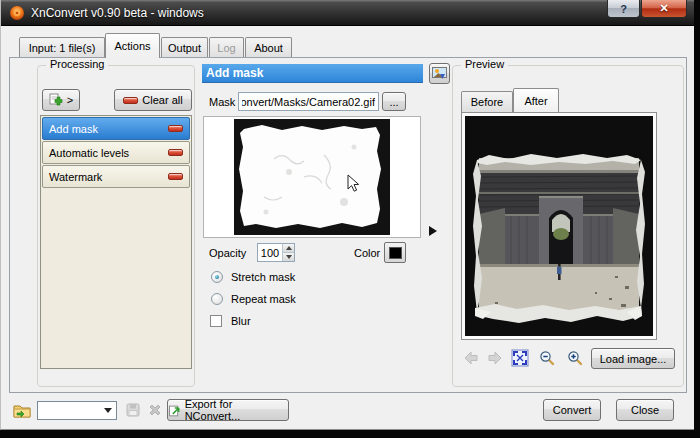 This screenshot has width=700, height=438. Describe the element at coordinates (228, 253) in the screenshot. I see `opacity-label: Opacity` at that location.